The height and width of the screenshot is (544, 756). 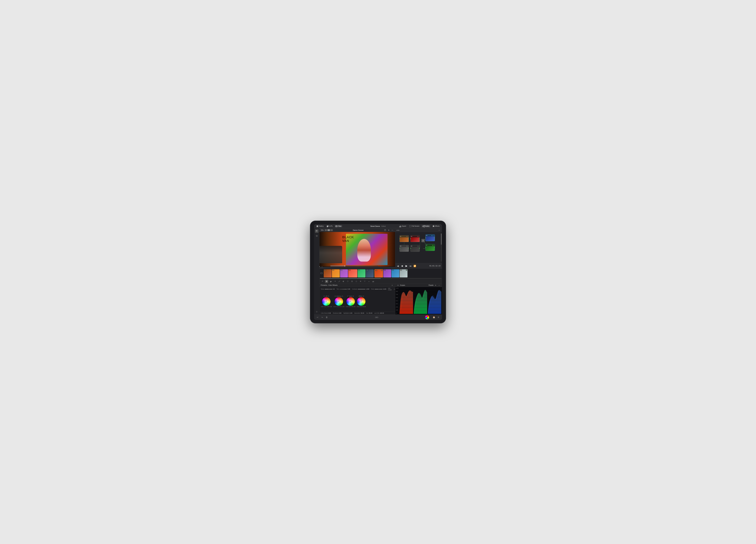 What do you see at coordinates (399, 230) in the screenshot?
I see `nodes-scroll-right: ▶` at bounding box center [399, 230].